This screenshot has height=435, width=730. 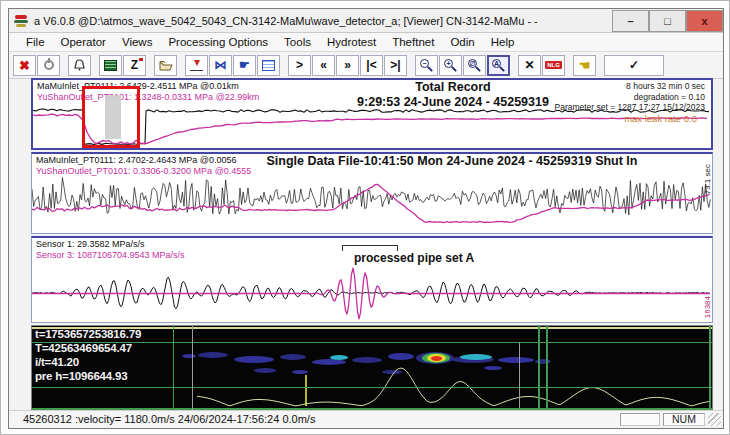 I want to click on status-velocity-text: 45260312 :velocity= 1180.0m/s 24/06/2024…, so click(x=314, y=419).